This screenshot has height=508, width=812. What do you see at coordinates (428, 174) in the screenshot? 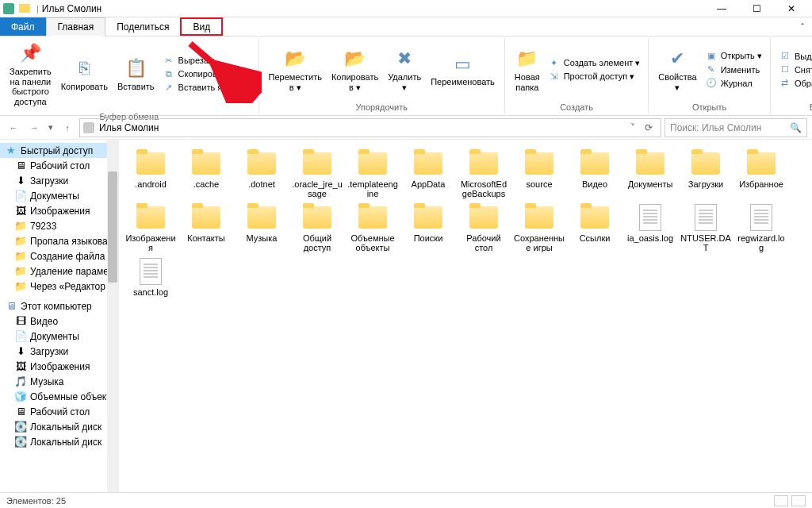
I see `file-item: AppData` at bounding box center [428, 174].